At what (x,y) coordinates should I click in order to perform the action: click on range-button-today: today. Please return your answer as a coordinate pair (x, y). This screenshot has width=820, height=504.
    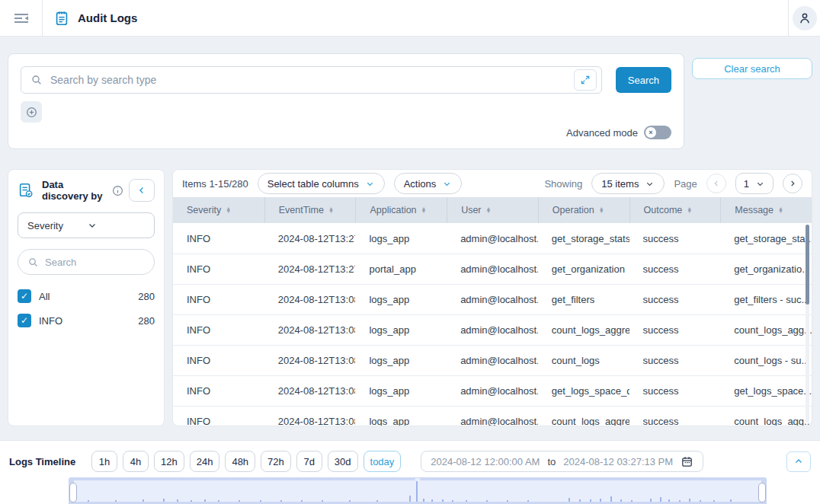
    Looking at the image, I should click on (383, 461).